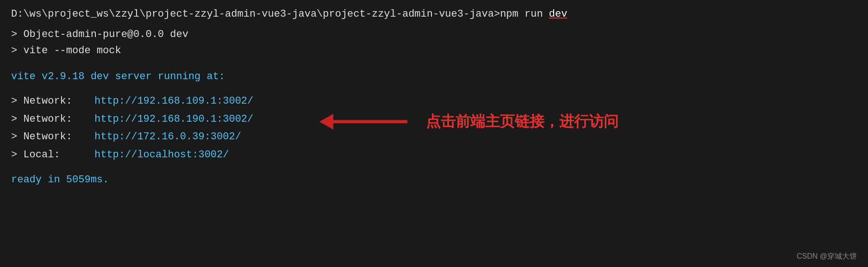 This screenshot has height=267, width=868. What do you see at coordinates (434, 155) in the screenshot?
I see `network-line-4: > Local: http://localhost:3002/` at bounding box center [434, 155].